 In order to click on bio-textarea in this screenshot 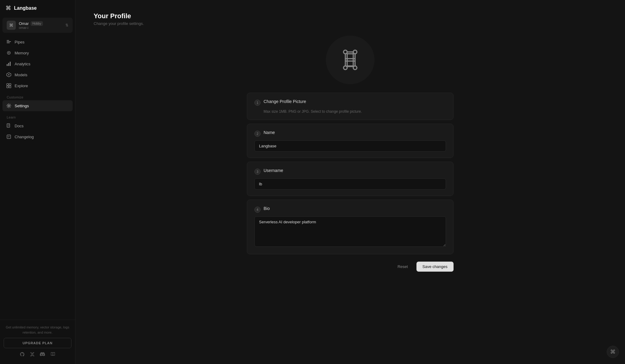, I will do `click(350, 232)`.